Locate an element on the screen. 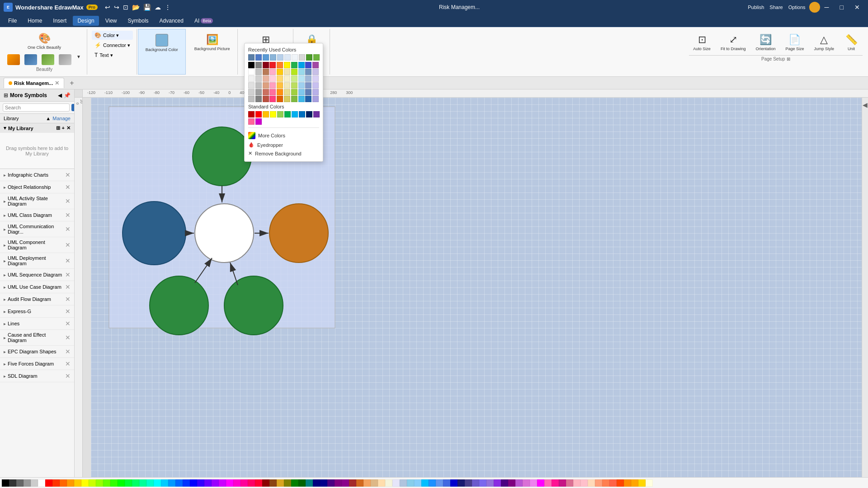 This screenshot has height=488, width=868. minimize-button: ─ is located at coordinates (827, 7).